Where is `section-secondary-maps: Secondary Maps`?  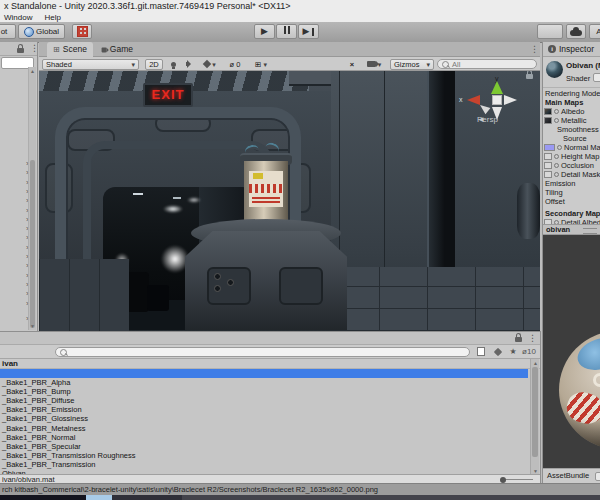 section-secondary-maps: Secondary Maps is located at coordinates (572, 214).